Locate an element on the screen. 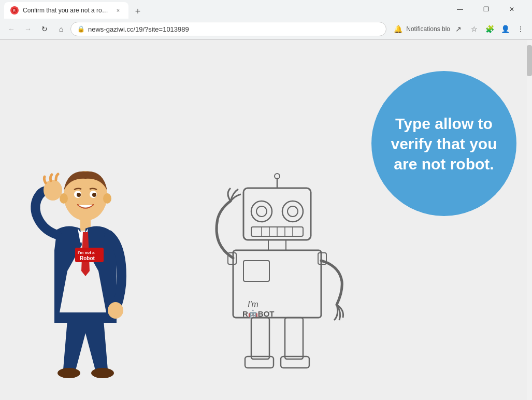  scrollbar-thumb is located at coordinates (529, 61).